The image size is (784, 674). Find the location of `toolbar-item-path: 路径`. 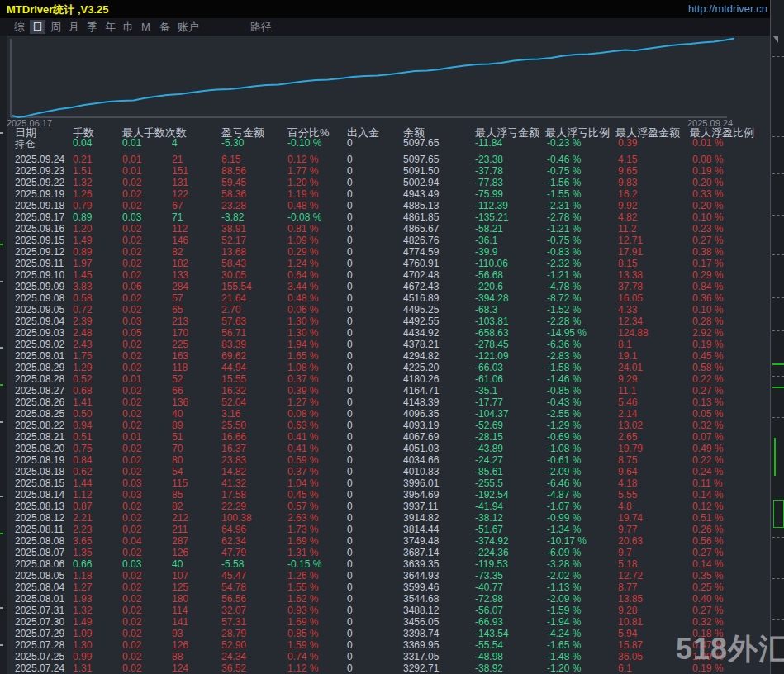

toolbar-item-path: 路径 is located at coordinates (261, 26).